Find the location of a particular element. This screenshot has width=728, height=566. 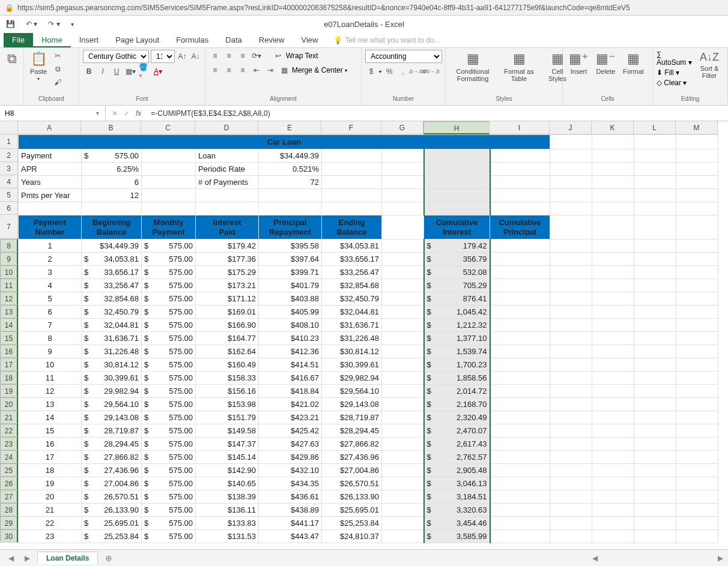

cell: $142.90 is located at coordinates (227, 471).